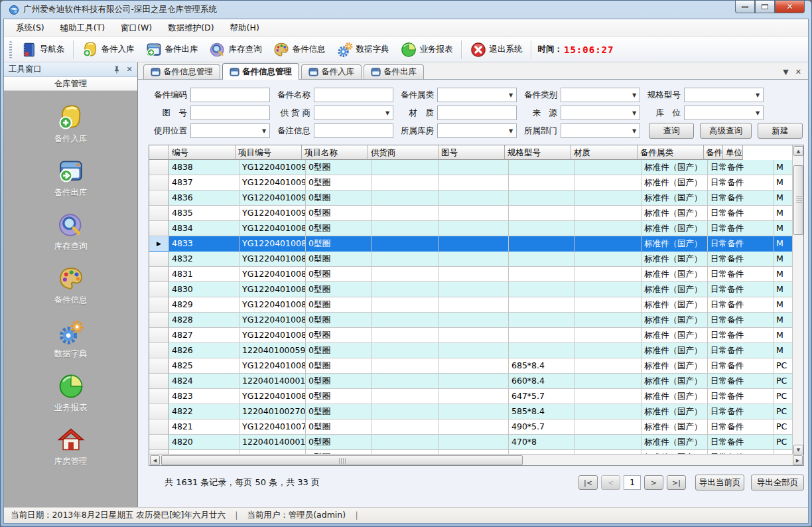  I want to click on column-header: 规格型号, so click(538, 153).